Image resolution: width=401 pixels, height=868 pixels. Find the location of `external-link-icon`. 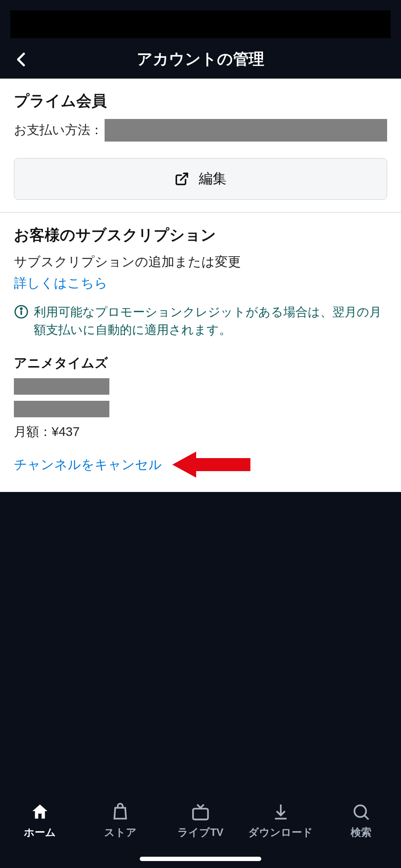

external-link-icon is located at coordinates (182, 179).